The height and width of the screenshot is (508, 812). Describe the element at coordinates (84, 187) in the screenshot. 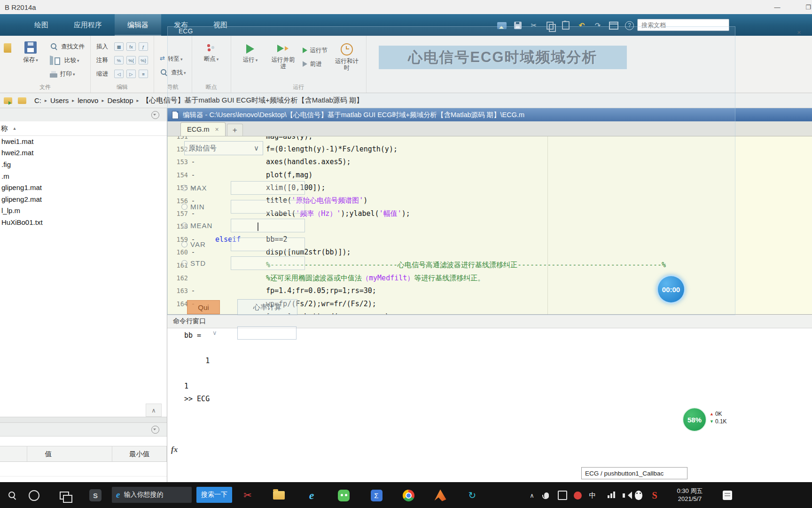

I see `file-list-item: glipeng1.mat` at that location.